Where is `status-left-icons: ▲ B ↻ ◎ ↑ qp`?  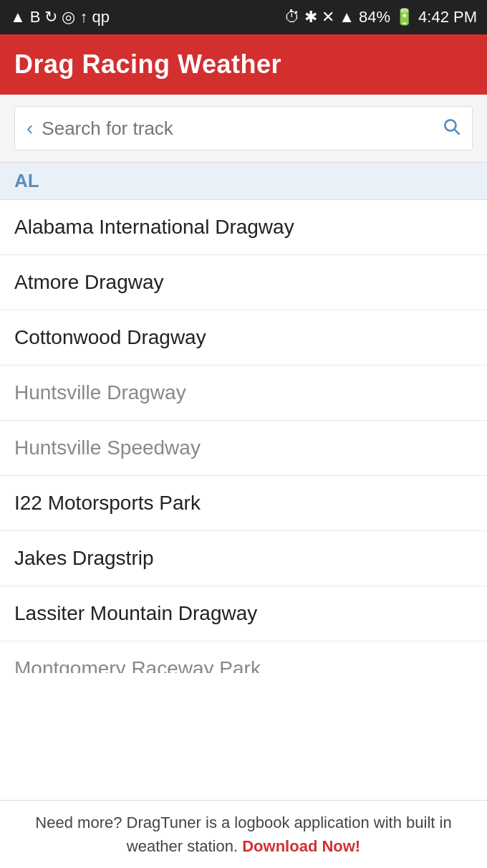
status-left-icons: ▲ B ↻ ◎ ↑ qp is located at coordinates (60, 17).